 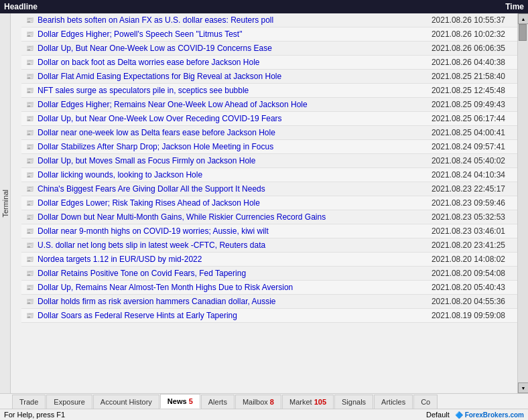 I want to click on news-row: 📰Dollar Down but Near Multi-Month Gains,…, so click(x=269, y=217).